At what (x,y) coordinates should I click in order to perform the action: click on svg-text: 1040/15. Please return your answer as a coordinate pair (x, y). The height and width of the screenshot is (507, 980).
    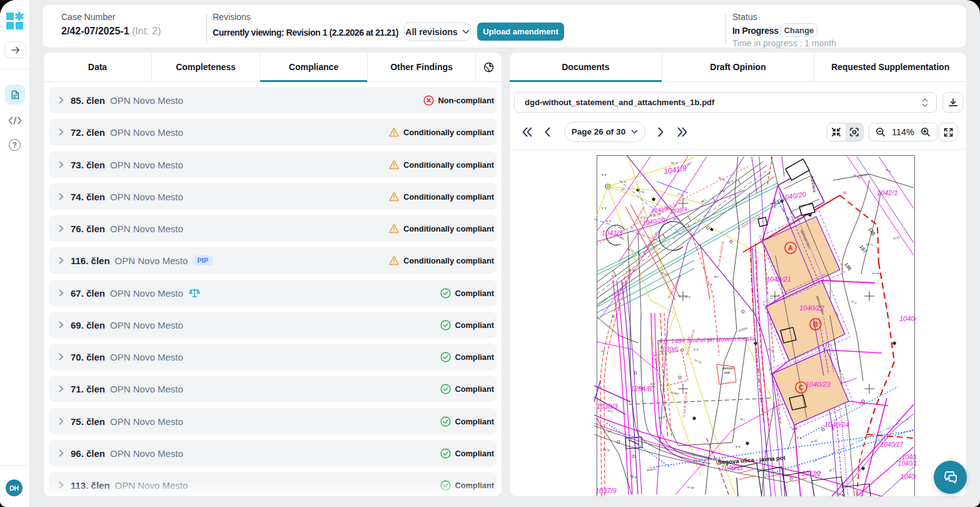
    Looking at the image, I should click on (908, 477).